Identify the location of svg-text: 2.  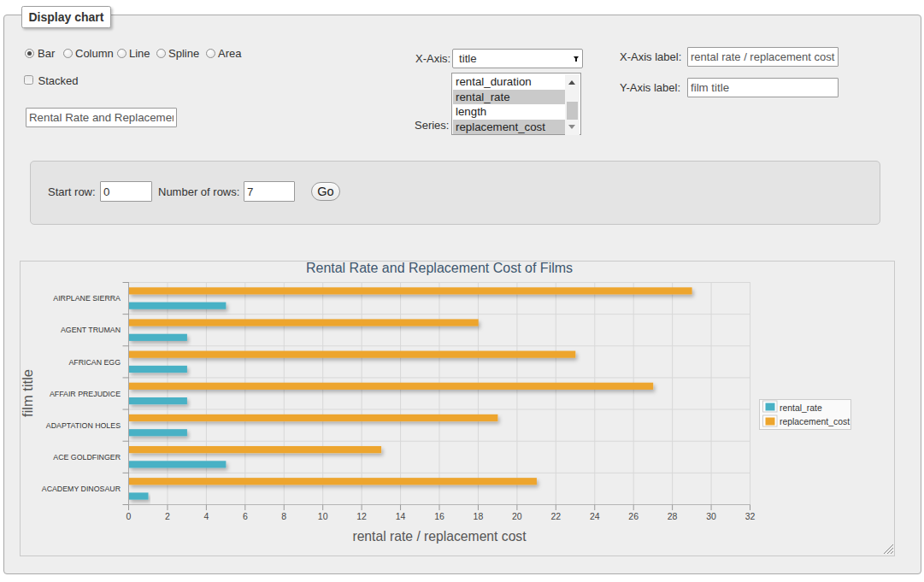
(168, 516).